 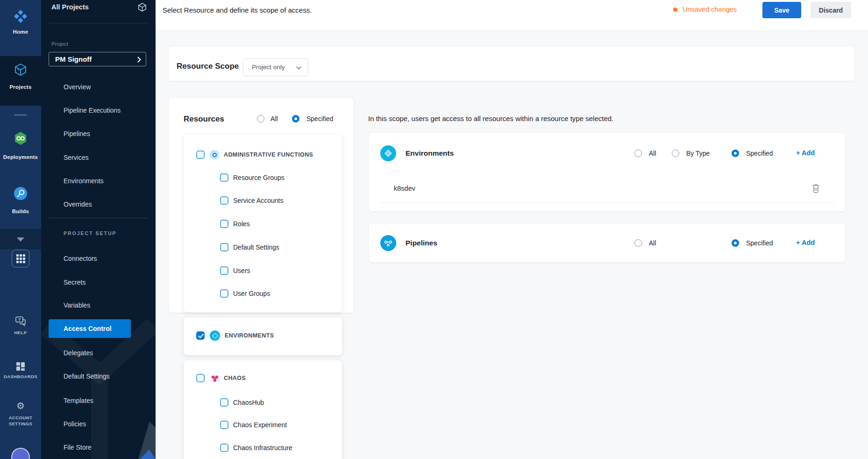 I want to click on checkbox-chaos-experiment, so click(x=224, y=425).